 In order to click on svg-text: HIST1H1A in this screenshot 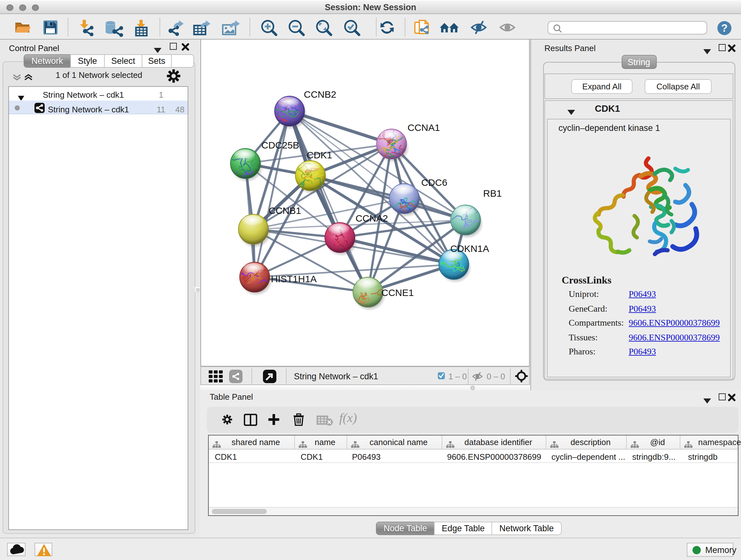, I will do `click(293, 279)`.